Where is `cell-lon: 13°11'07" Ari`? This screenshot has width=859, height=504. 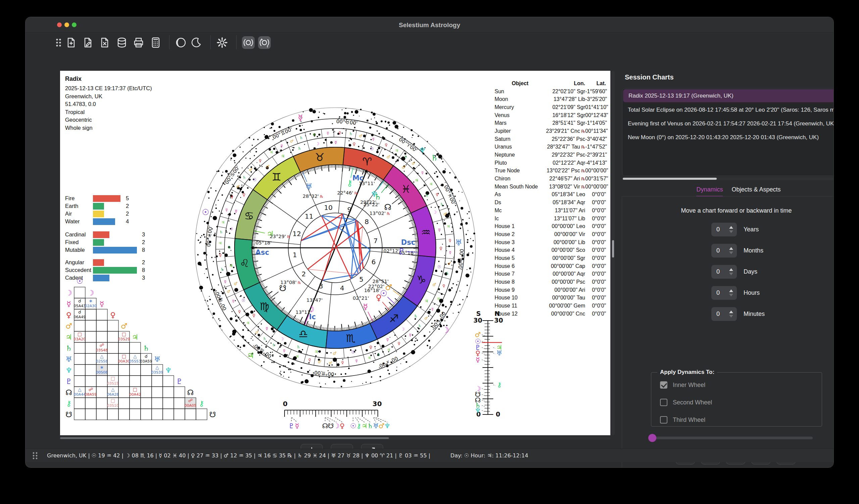
cell-lon: 13°11'07" Ari is located at coordinates (566, 210).